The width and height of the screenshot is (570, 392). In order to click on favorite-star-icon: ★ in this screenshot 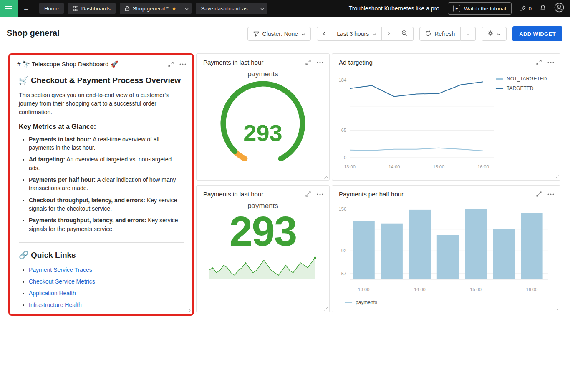, I will do `click(174, 8)`.